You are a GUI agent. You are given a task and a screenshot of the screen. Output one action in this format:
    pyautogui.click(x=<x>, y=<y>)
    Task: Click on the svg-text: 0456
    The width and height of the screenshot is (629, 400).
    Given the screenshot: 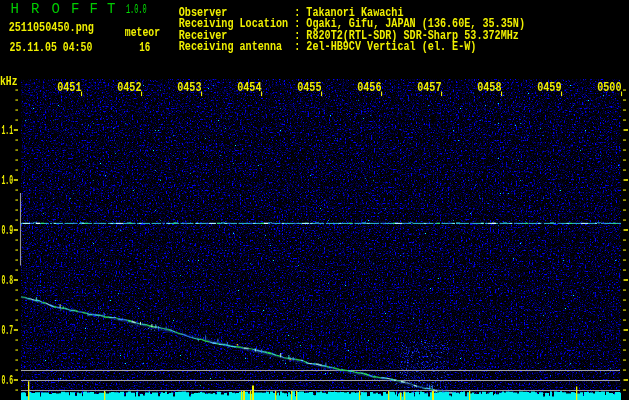 What is the action you would take?
    pyautogui.click(x=369, y=88)
    